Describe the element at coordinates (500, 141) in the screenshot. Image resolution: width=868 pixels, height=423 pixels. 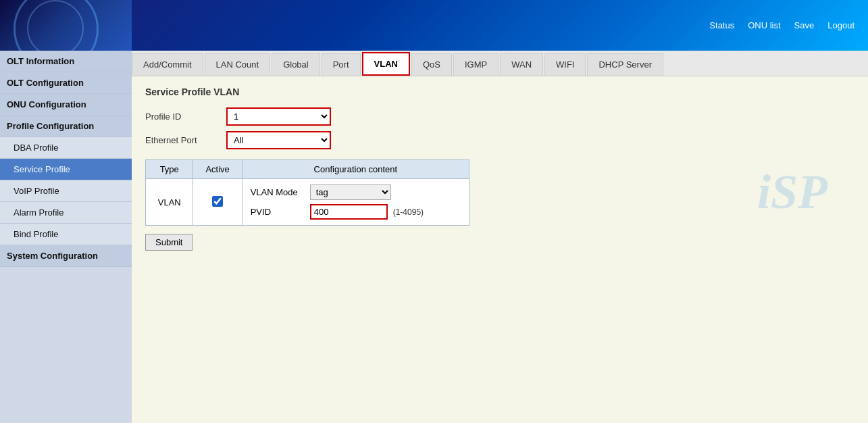
I see `ethernet-port-row: Ethernet Port All 1 2 3 4` at that location.